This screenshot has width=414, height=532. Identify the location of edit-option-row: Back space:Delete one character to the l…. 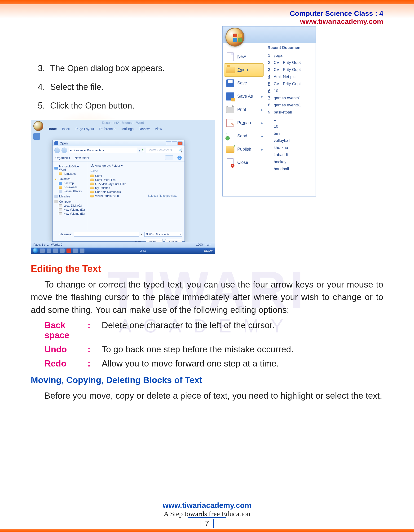
(207, 330).